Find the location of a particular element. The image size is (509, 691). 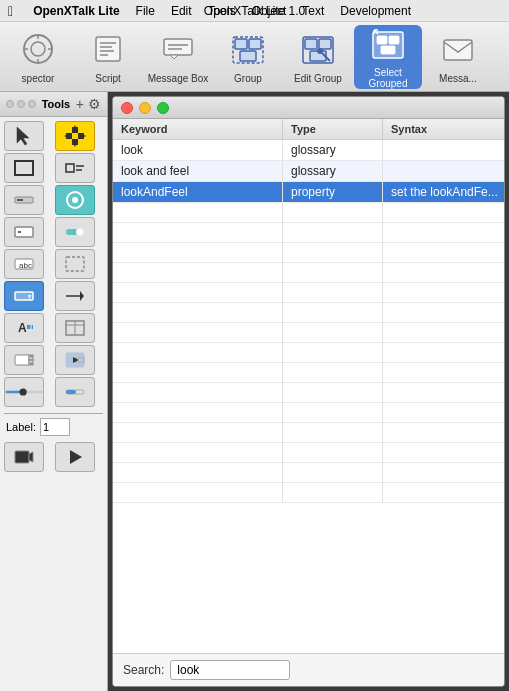

tools-grid: abc is located at coordinates (54, 264).